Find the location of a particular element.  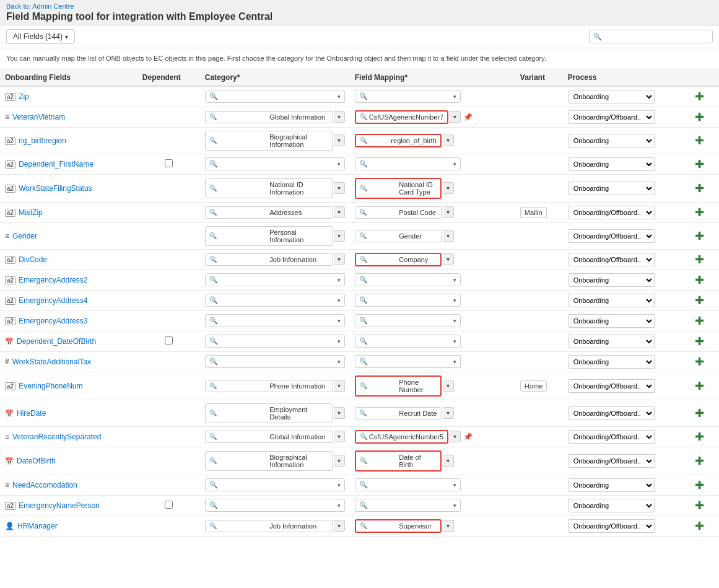

dependent-dob-icon: 📅 is located at coordinates (9, 341).